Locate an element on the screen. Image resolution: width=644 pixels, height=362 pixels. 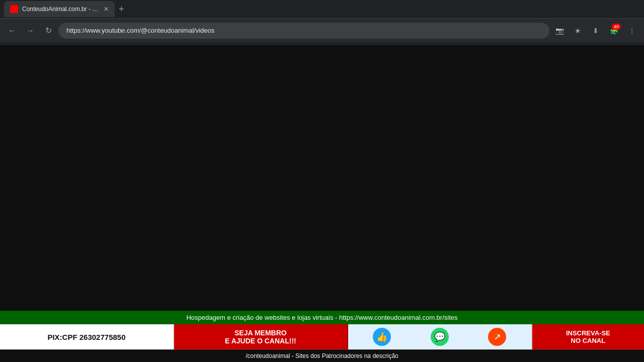
refresh-button: ↻ is located at coordinates (48, 31).